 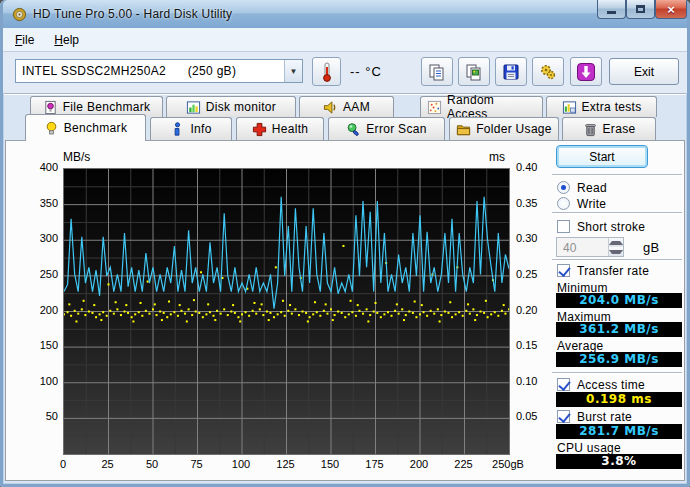 What do you see at coordinates (345, 94) in the screenshot?
I see `toolbar-divider` at bounding box center [345, 94].